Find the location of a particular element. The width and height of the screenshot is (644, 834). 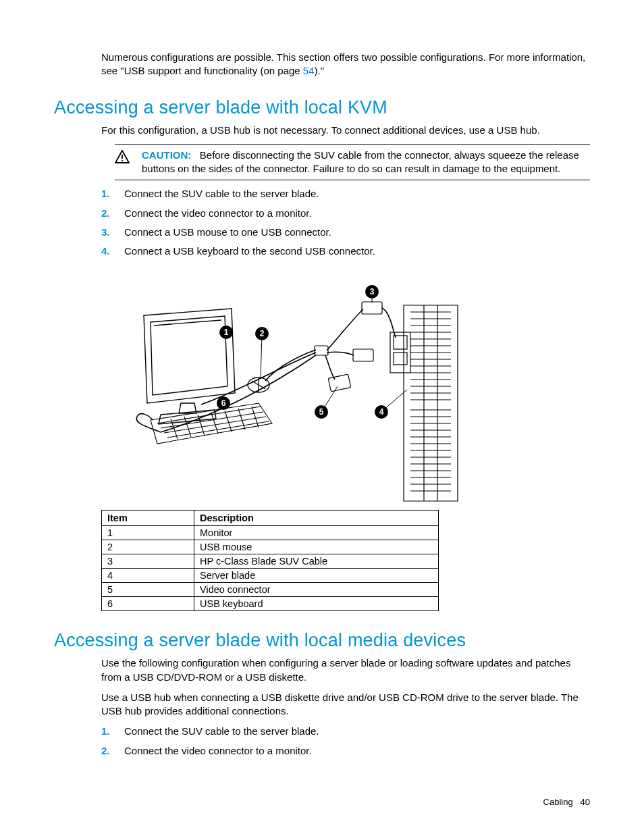

table-row: 4Server blade is located at coordinates (270, 575).